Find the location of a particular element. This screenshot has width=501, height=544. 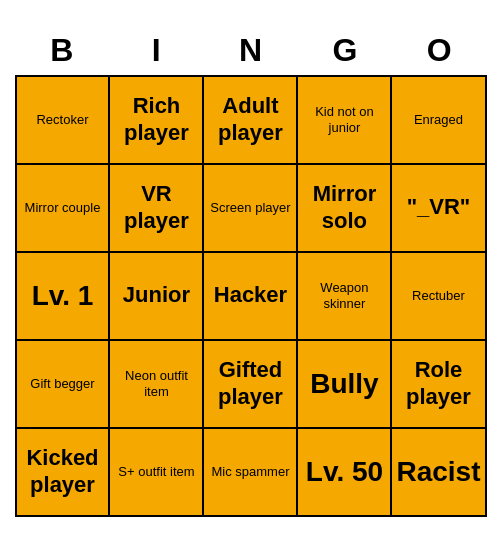

bingo-cell: Kicked player is located at coordinates (64, 473).